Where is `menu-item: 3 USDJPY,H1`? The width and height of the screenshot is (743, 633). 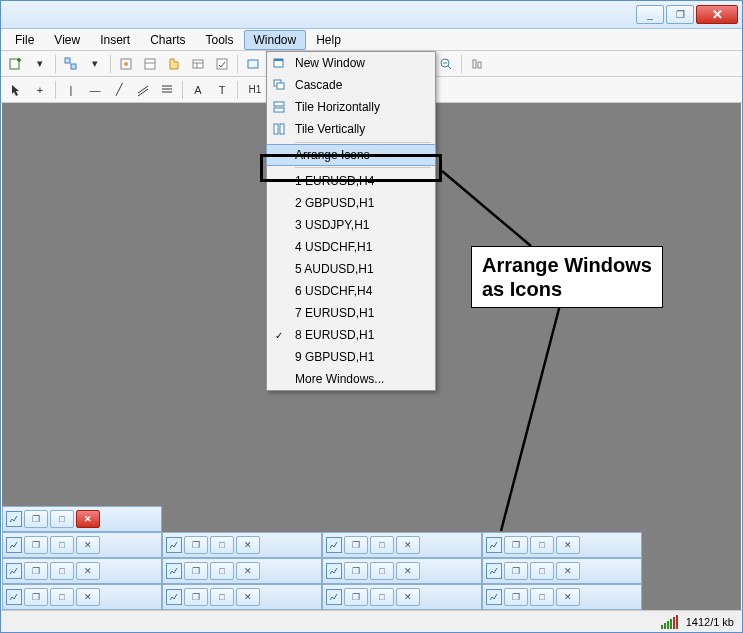 menu-item: 3 USDJPY,H1 is located at coordinates (351, 225).